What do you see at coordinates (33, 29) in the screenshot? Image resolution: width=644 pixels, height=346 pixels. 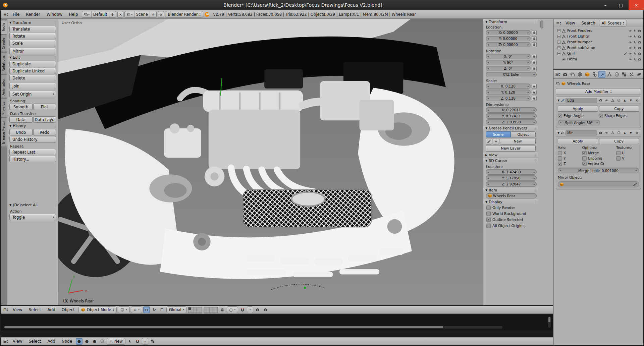 I see `translate-button: Translate` at bounding box center [33, 29].